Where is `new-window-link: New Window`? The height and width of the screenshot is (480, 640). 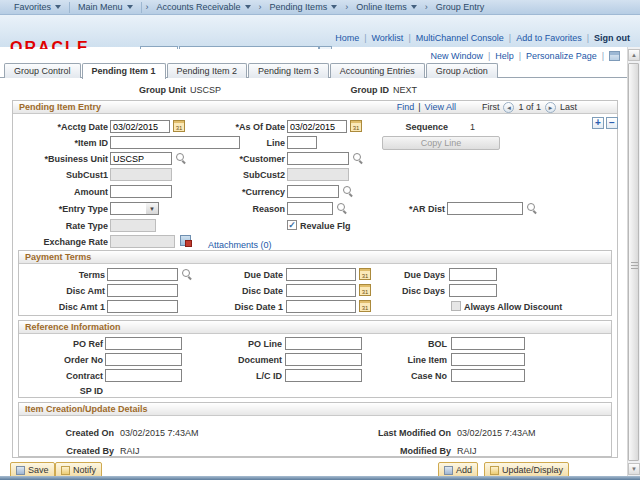 new-window-link: New Window is located at coordinates (456, 56).